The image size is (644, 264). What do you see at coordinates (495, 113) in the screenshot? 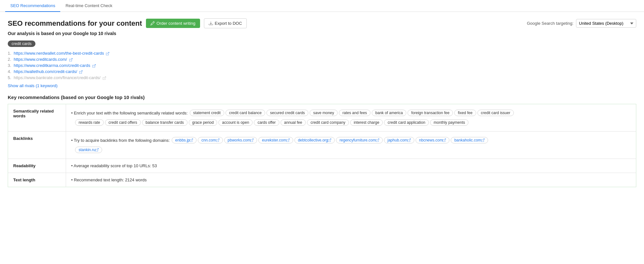
I see `semantic-tag: credit card issuer` at bounding box center [495, 113].